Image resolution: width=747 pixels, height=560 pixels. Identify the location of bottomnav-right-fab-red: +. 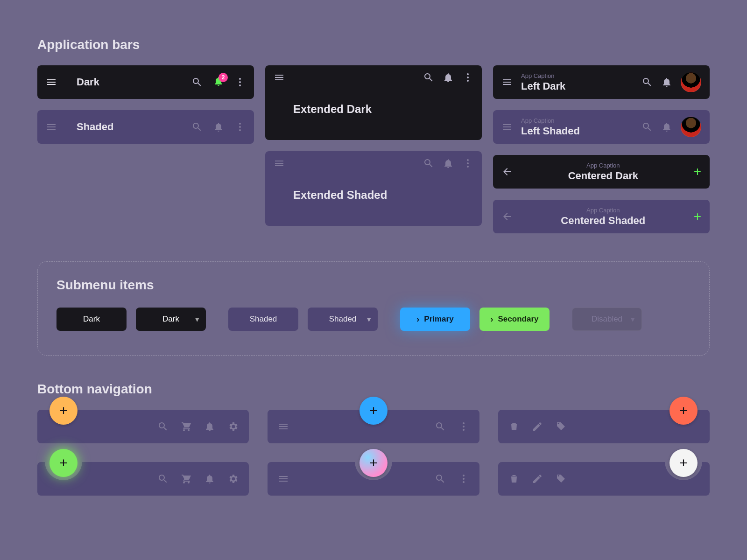
(604, 427).